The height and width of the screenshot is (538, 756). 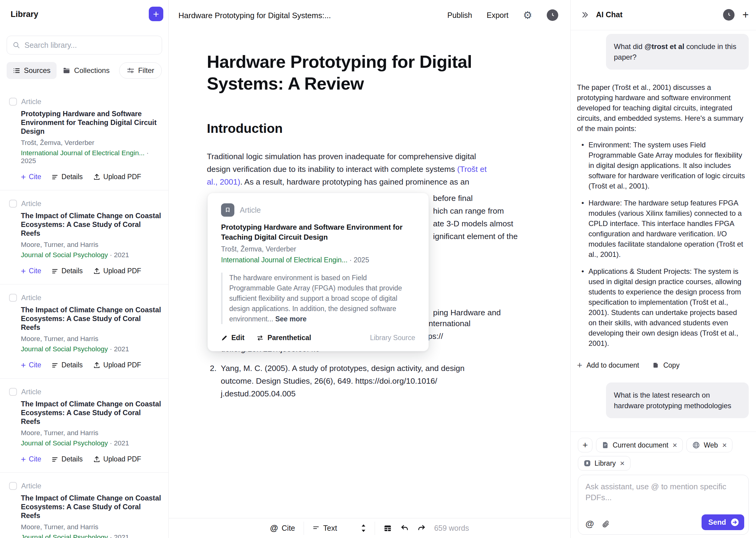 I want to click on source-title: Prototyping Hardware and Software Enviro…, so click(x=91, y=123).